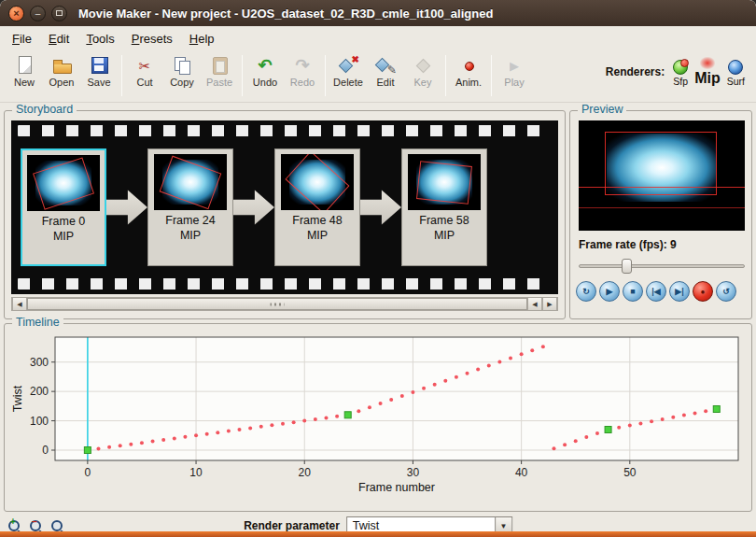 The image size is (756, 537). Describe the element at coordinates (24, 65) in the screenshot. I see `new-file-icon` at that location.